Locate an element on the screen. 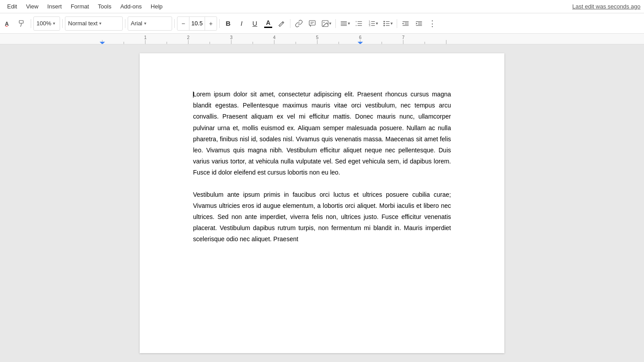  highlight-color-button is located at coordinates (282, 24).